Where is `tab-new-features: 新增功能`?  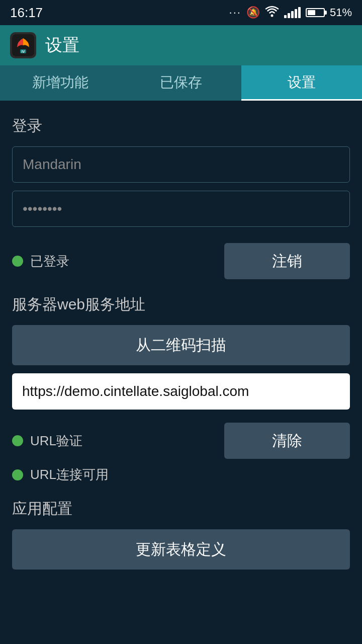 tab-new-features: 新增功能 is located at coordinates (60, 83).